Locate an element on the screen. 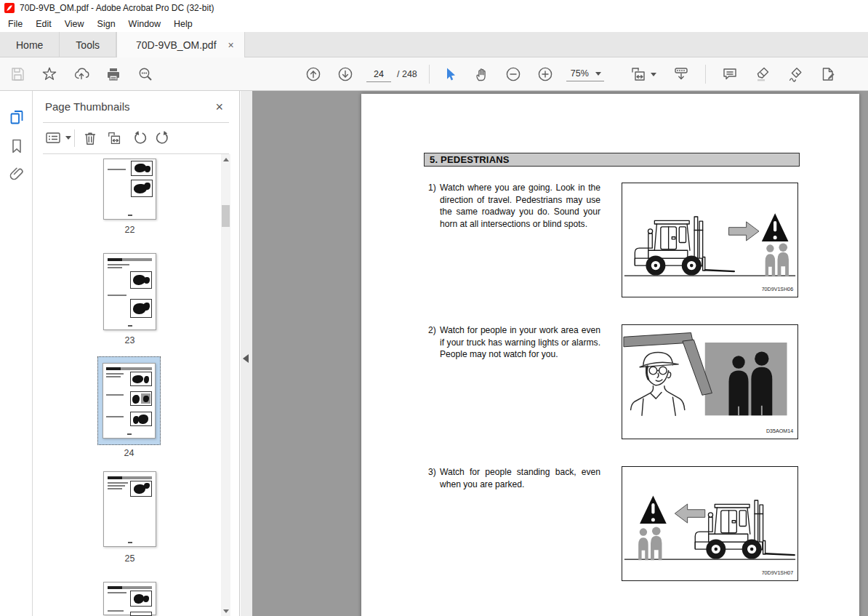 The width and height of the screenshot is (868, 616). figure-code: 70D9V1SH06 is located at coordinates (778, 289).